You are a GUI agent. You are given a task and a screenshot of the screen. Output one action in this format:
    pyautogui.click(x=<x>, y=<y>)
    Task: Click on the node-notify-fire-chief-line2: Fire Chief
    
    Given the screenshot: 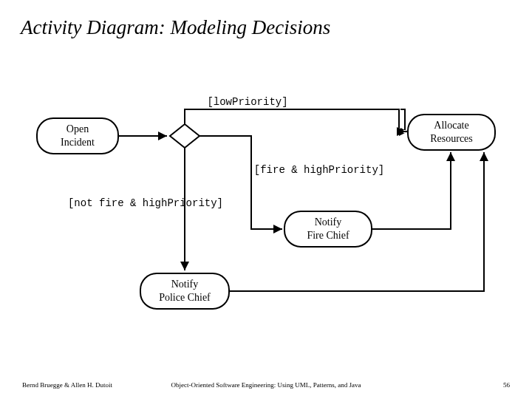 What is the action you would take?
    pyautogui.click(x=328, y=235)
    